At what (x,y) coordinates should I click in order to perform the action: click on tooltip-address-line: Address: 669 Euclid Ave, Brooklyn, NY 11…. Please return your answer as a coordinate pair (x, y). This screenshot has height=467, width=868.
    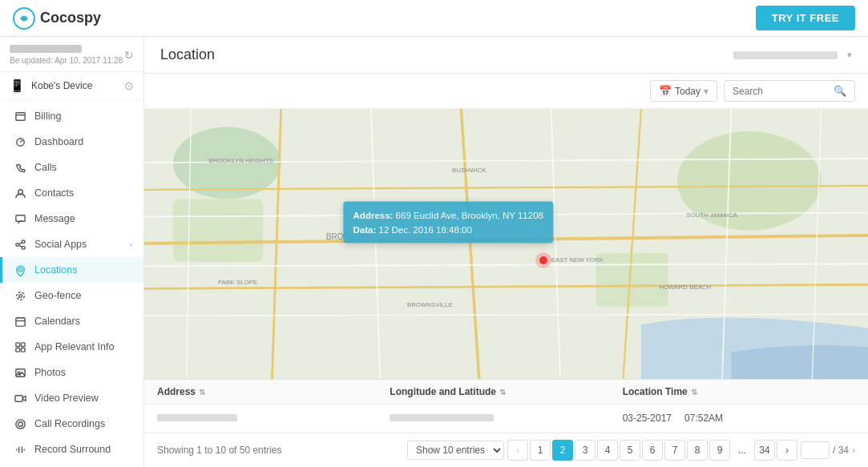
    Looking at the image, I should click on (449, 215).